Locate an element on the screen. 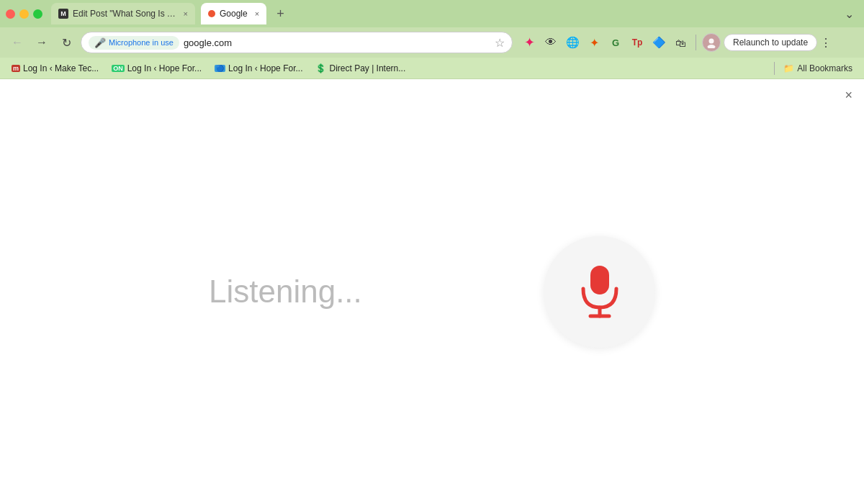 This screenshot has height=504, width=864. tab-list-button: ⌄ is located at coordinates (850, 14).